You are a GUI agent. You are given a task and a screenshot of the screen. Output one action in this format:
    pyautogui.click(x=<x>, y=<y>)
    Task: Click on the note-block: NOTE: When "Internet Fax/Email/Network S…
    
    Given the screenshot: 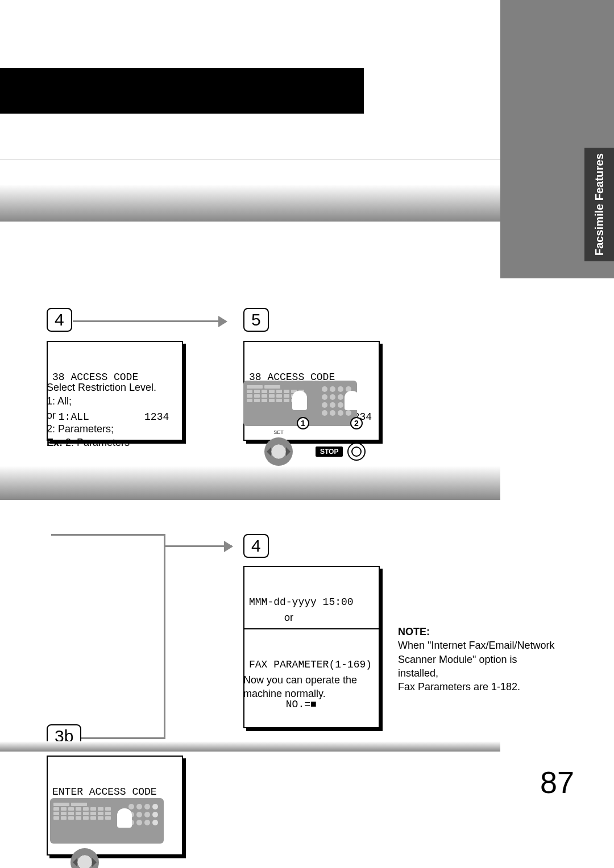 What is the action you would take?
    pyautogui.click(x=478, y=659)
    